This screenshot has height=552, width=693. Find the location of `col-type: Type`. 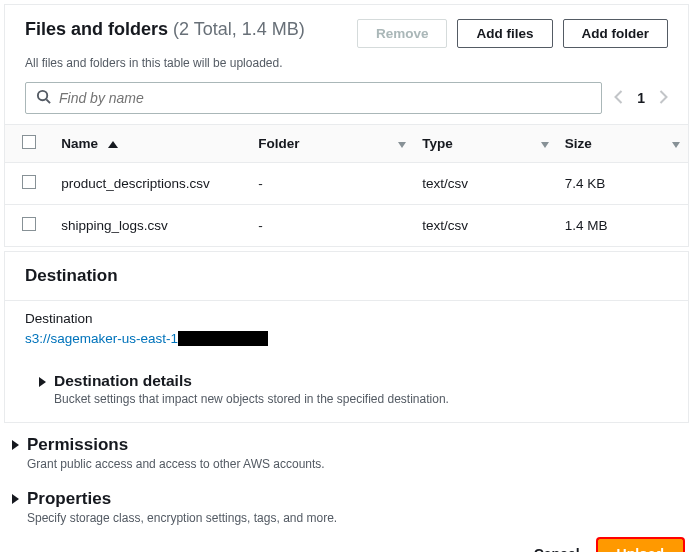

col-type: Type is located at coordinates (438, 144).